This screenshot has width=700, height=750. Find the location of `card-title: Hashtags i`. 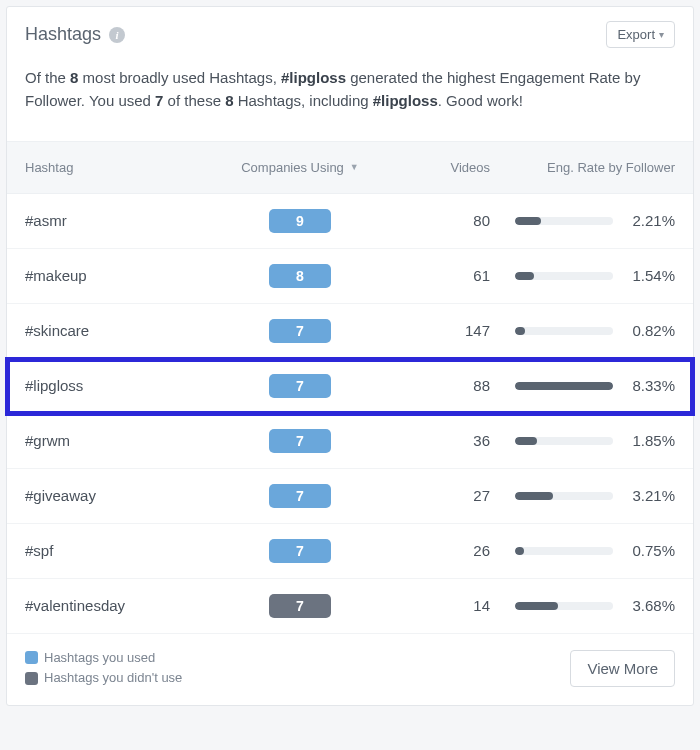

card-title: Hashtags i is located at coordinates (75, 34).